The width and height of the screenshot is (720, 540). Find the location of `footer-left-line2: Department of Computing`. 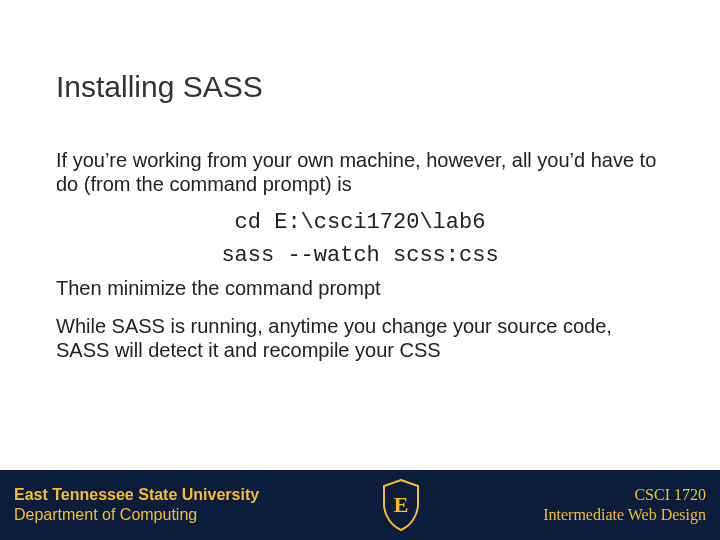

footer-left-line2: Department of Computing is located at coordinates (136, 515).